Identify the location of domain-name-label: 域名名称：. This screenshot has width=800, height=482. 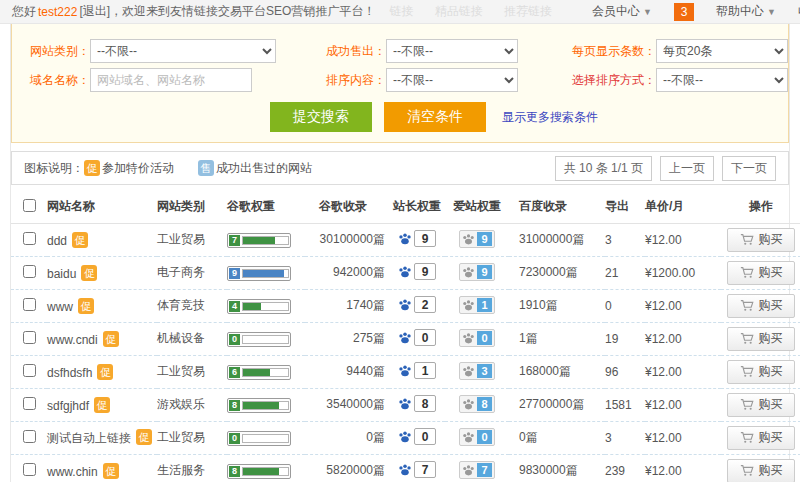
(51, 80).